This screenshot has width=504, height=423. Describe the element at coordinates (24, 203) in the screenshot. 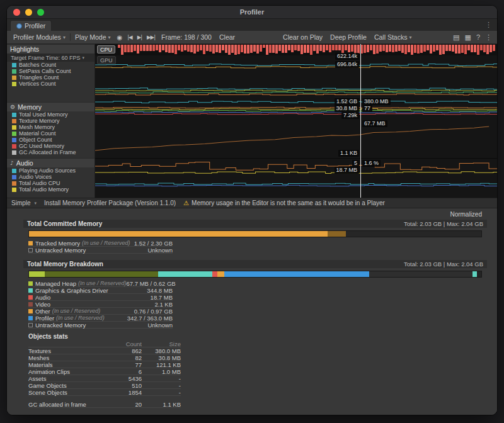

I see `view-mode-dropdown: Simple ▾` at that location.